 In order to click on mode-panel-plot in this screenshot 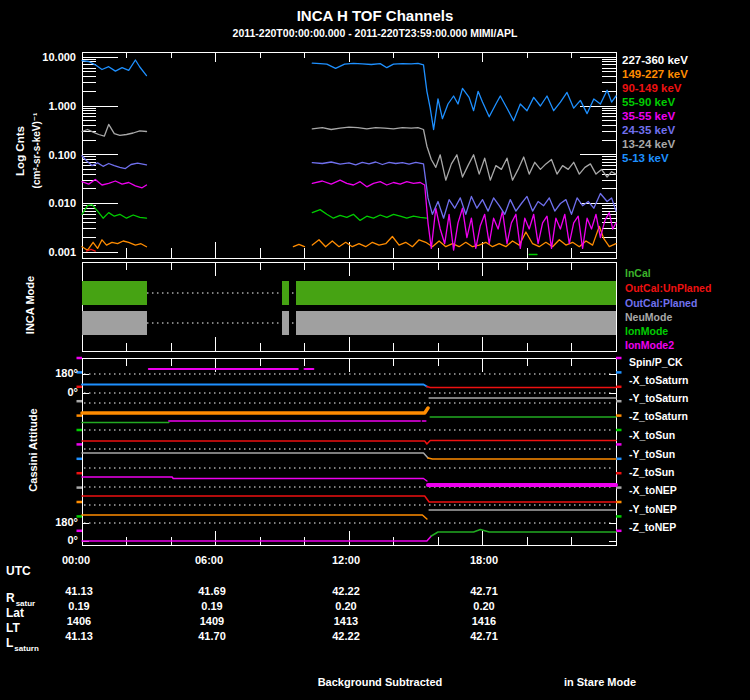, I will do `click(349, 306)`.